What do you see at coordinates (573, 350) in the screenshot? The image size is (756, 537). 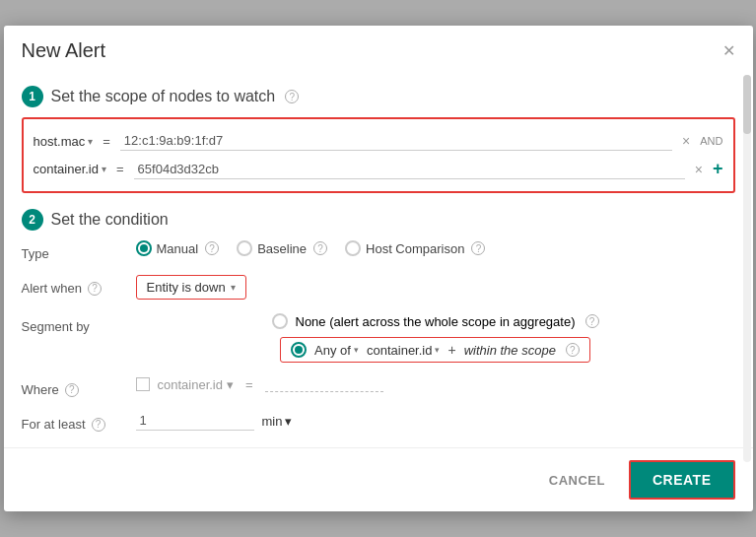 I see `segment-within-help-icon: ?` at bounding box center [573, 350].